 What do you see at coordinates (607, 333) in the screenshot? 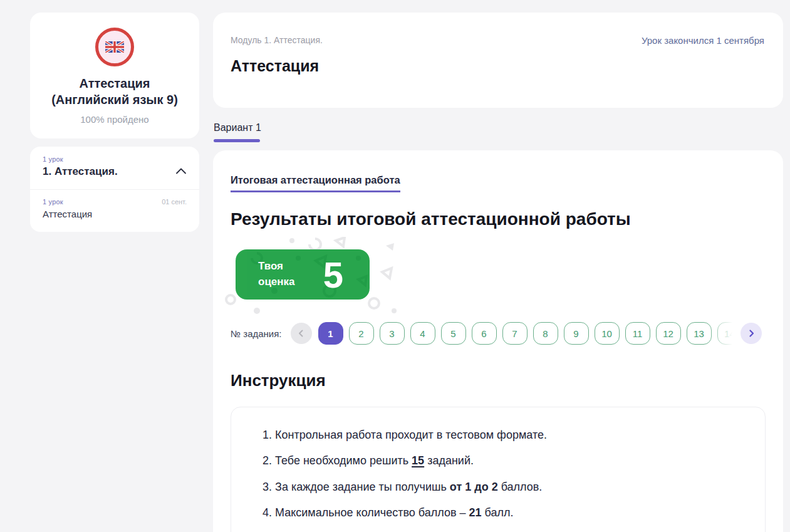
I see `page-button-10: 10` at bounding box center [607, 333].